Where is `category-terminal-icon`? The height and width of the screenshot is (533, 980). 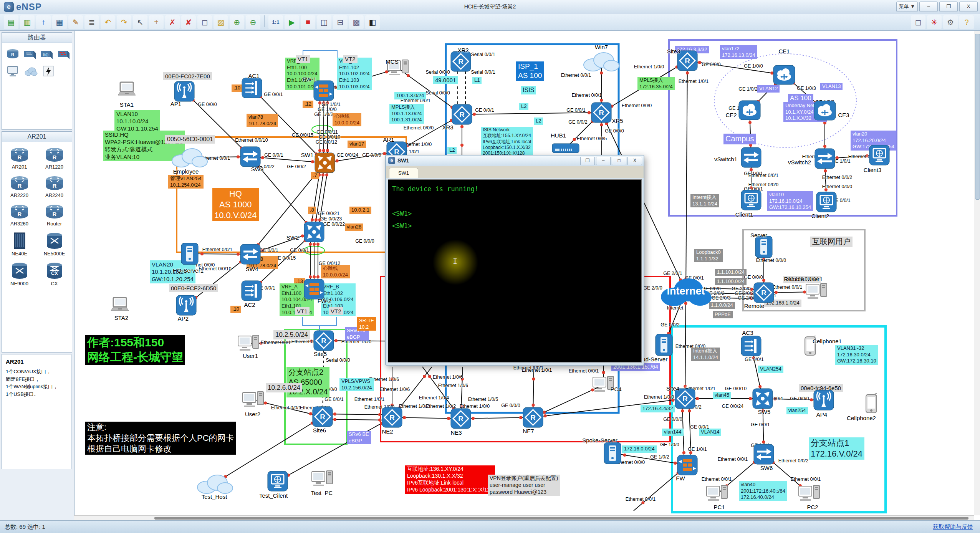
category-terminal-icon is located at coordinates (13, 71).